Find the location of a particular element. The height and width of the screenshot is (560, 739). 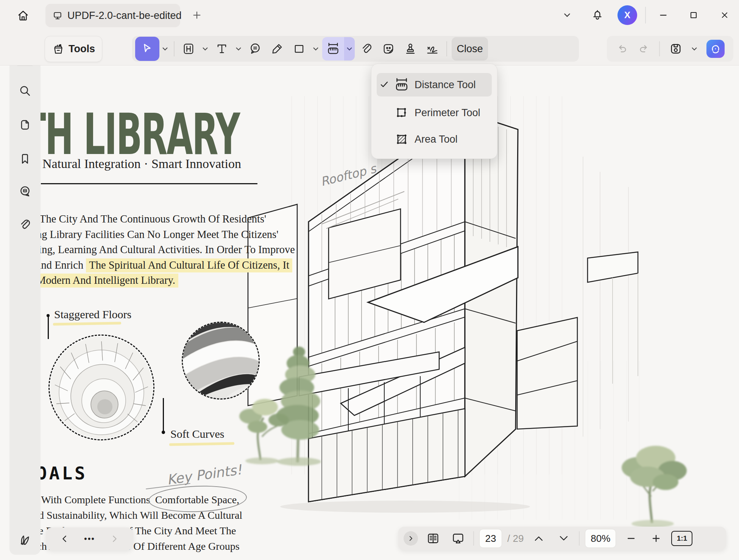

paragraph-line: Modern And Intelligent Library. is located at coordinates (164, 281).